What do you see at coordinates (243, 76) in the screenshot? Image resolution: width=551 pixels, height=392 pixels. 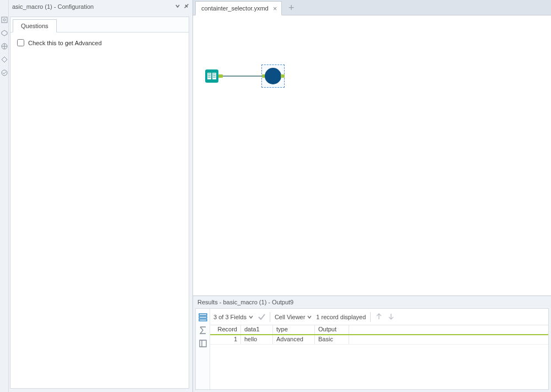 I see `connection-line` at bounding box center [243, 76].